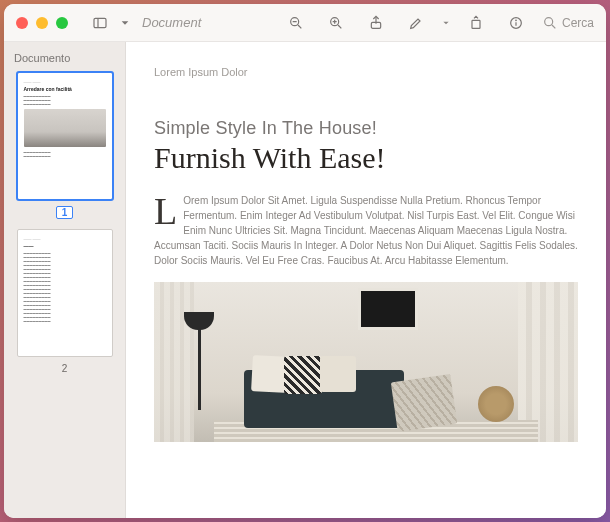 The image size is (610, 522). Describe the element at coordinates (65, 368) in the screenshot. I see `thumb-page-number: 2` at that location.